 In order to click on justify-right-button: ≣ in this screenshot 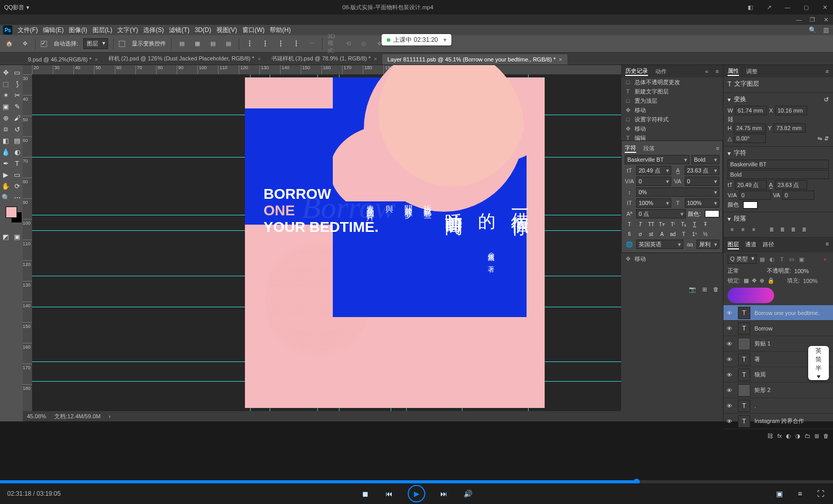, I will do `click(793, 229)`.